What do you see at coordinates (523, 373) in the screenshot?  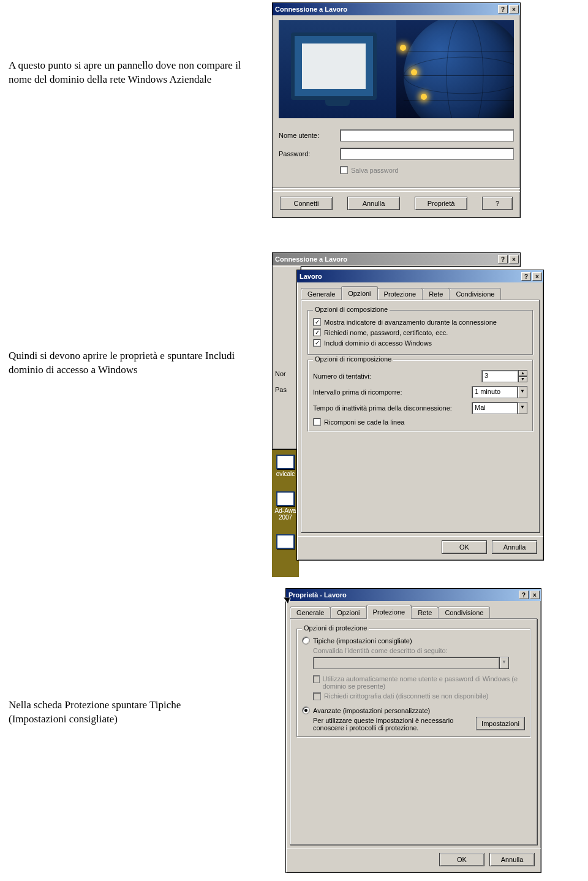 I see `spin-up-icon: ▲` at bounding box center [523, 373].